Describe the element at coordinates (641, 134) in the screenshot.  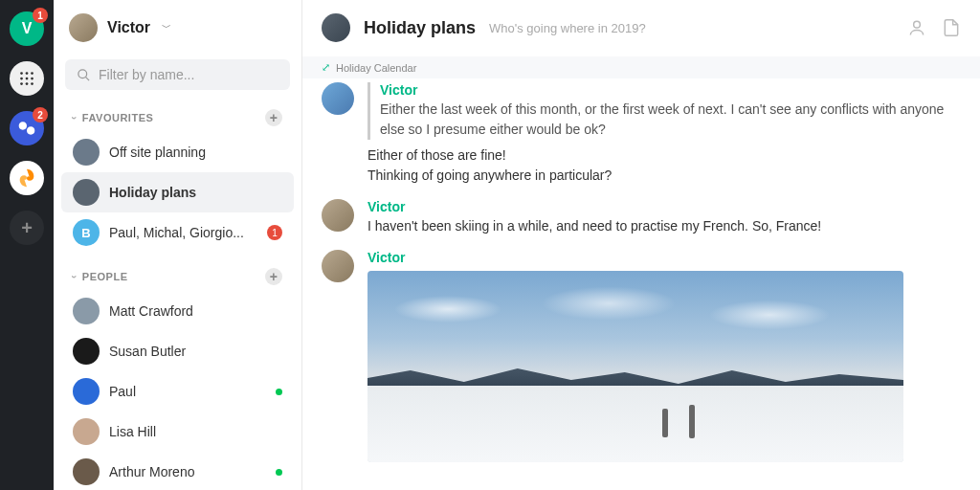
I see `message: Victor Either the last week of this mont…` at that location.